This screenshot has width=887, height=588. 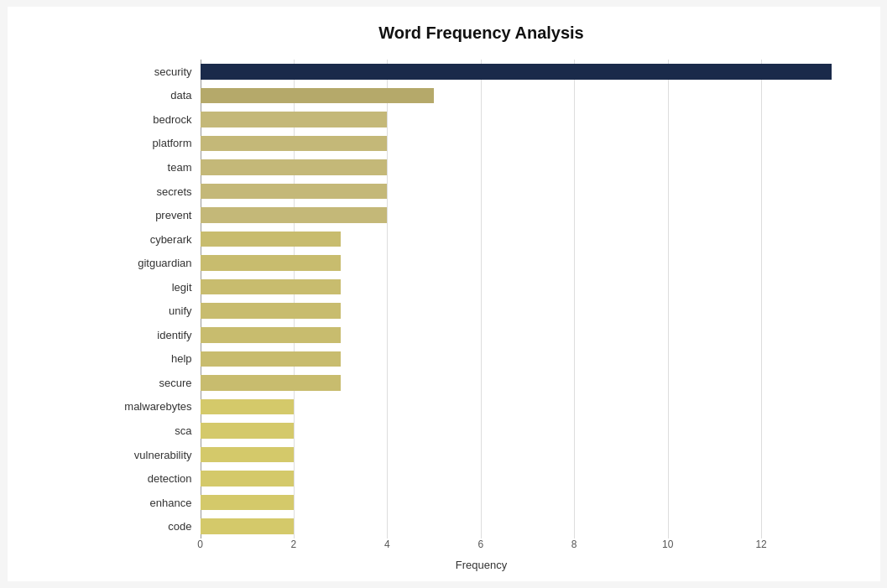 What do you see at coordinates (528, 382) in the screenshot?
I see `bar-row: secure` at bounding box center [528, 382].